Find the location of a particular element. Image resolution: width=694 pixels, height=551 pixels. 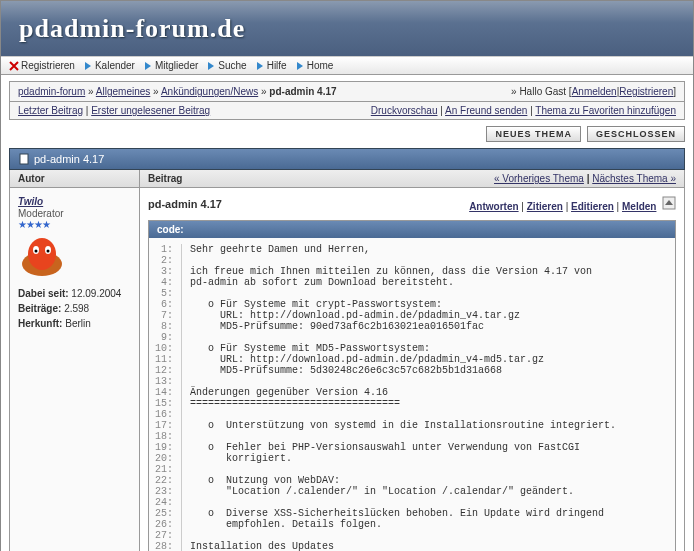

nav-hilfe: Hilfe is located at coordinates (271, 66).